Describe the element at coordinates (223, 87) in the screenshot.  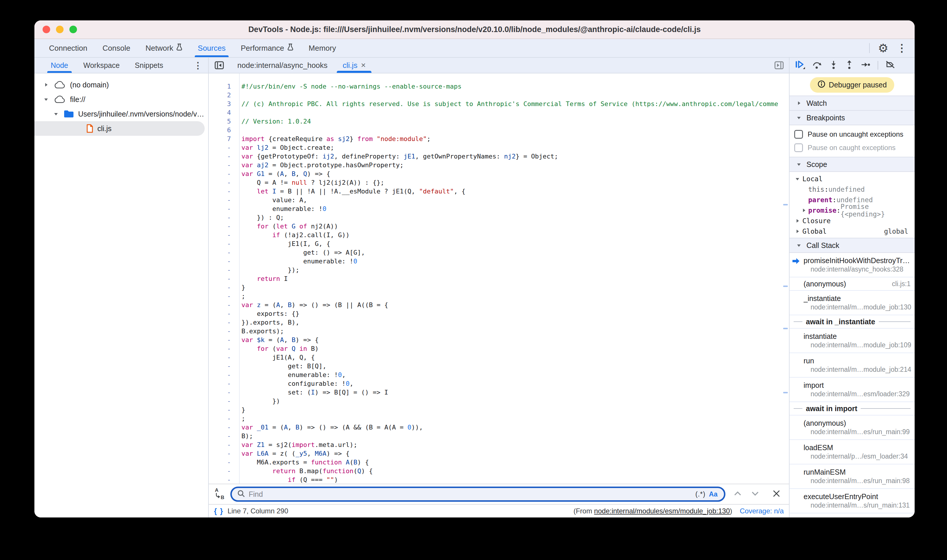
I see `gutter-label: 1` at that location.